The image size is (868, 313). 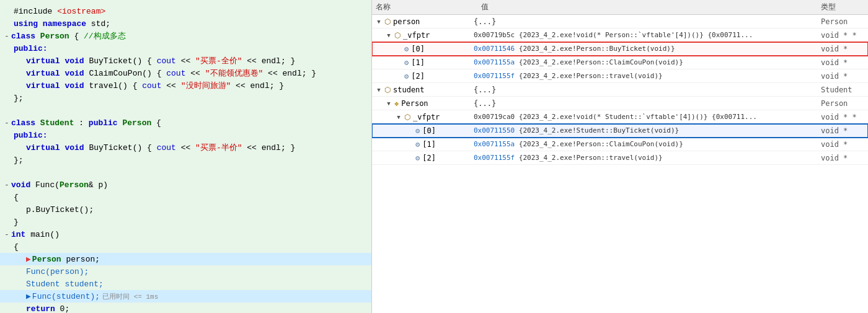 What do you see at coordinates (418, 49) in the screenshot?
I see `person-0-name: [0]` at bounding box center [418, 49].